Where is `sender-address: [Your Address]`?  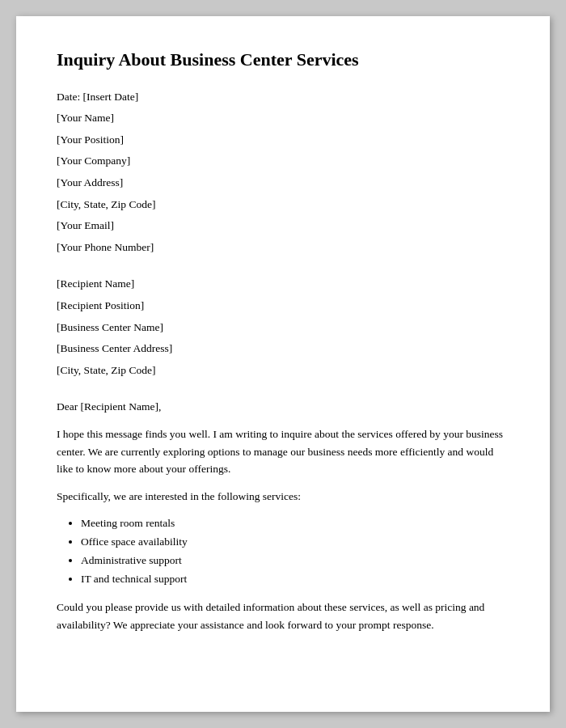 sender-address: [Your Address] is located at coordinates (283, 183).